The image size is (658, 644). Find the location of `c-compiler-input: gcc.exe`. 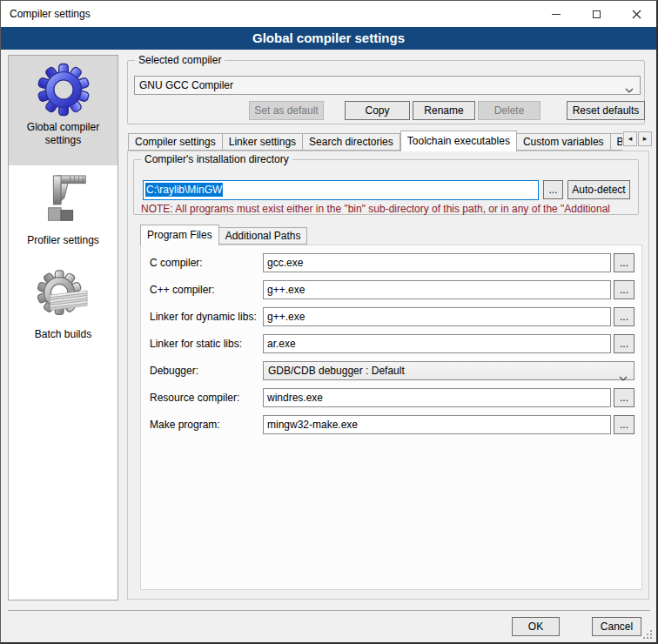

c-compiler-input: gcc.exe is located at coordinates (437, 263).